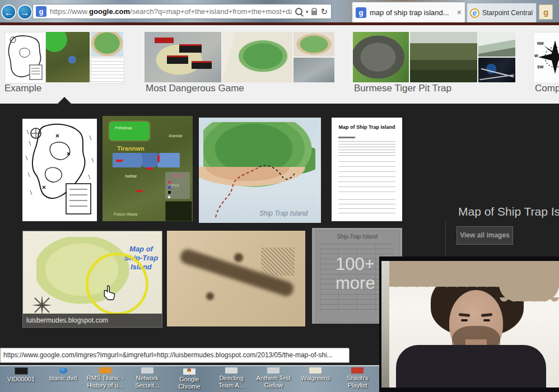 The width and height of the screenshot is (559, 392). I want to click on strip-thumb-document, so click(108, 71).